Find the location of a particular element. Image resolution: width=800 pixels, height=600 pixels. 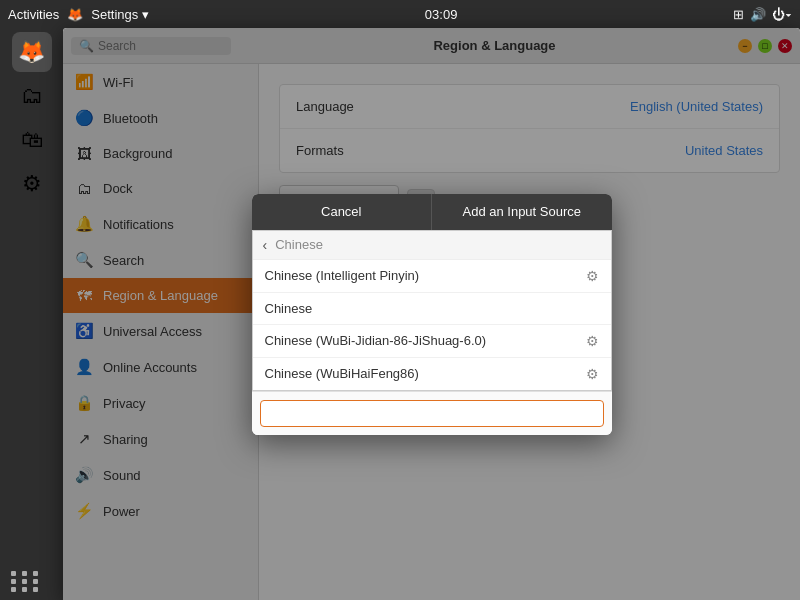

dock-firefox: 🦊 is located at coordinates (32, 52).